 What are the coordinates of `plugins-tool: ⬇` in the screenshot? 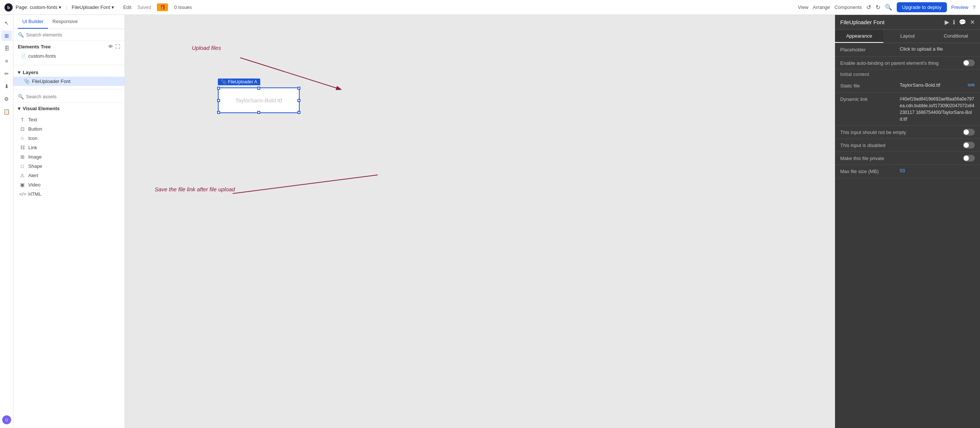 It's located at (7, 86).